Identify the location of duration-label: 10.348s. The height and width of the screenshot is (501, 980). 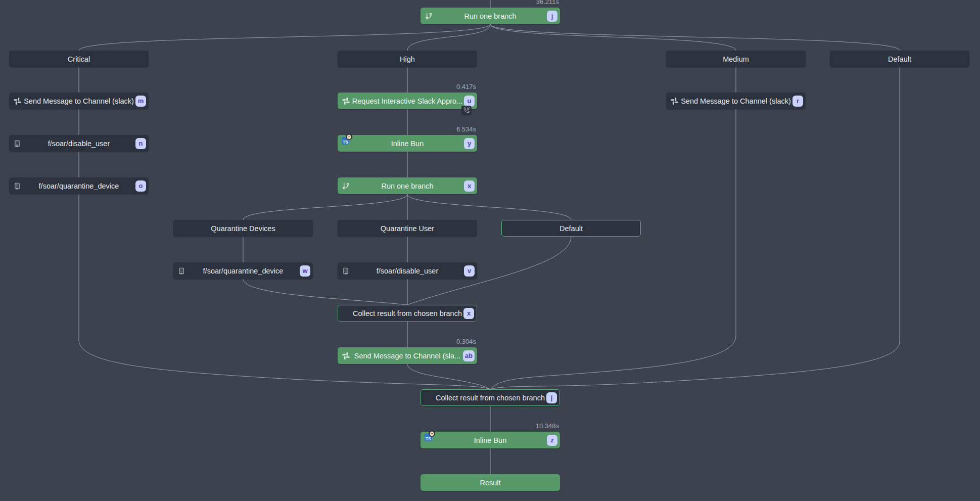
(547, 426).